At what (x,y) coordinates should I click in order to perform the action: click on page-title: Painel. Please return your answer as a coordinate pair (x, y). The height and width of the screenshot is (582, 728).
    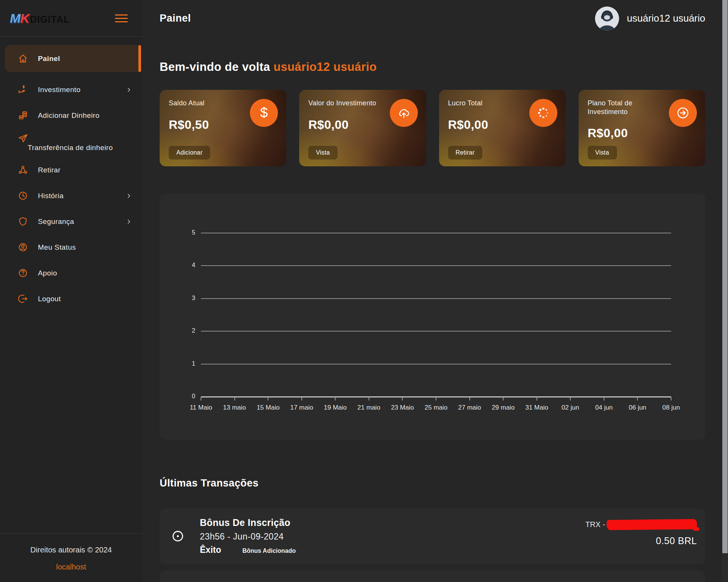
    Looking at the image, I should click on (175, 18).